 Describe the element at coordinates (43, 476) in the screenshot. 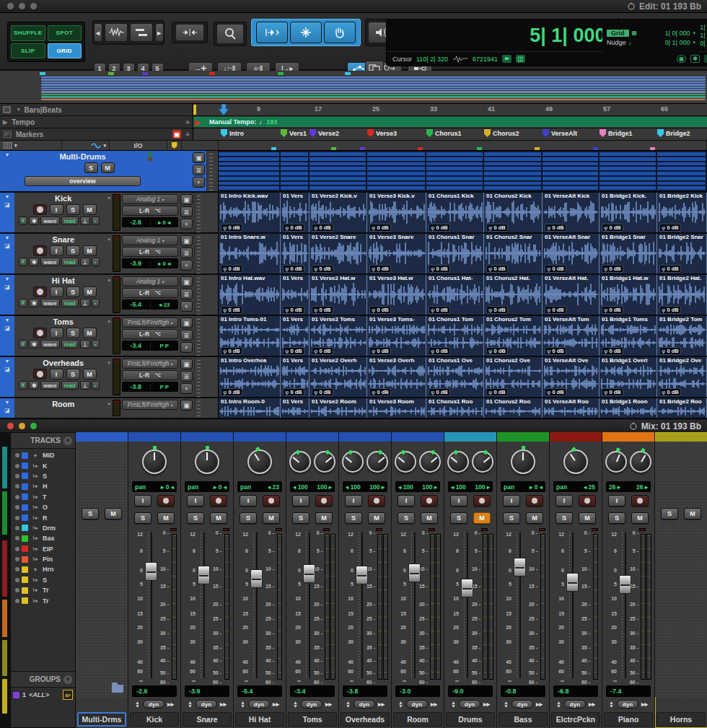

I see `sidebar-track-item-s-2: ⊦▸ S` at that location.